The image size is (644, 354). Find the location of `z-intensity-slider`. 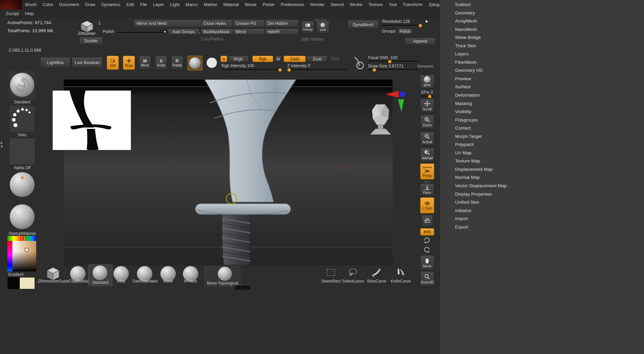

z-intensity-slider is located at coordinates (317, 70).